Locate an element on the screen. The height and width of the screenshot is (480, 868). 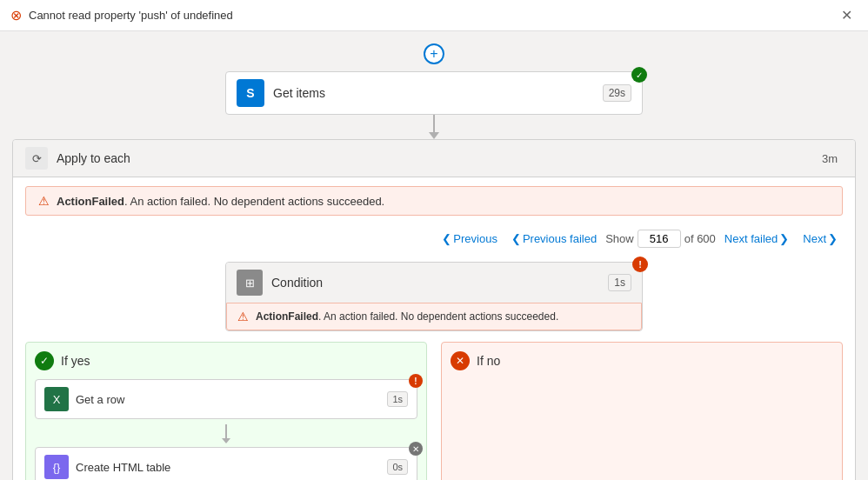
error-bar: ⊗ Cannot read property 'push' of undefin… is located at coordinates (434, 16).